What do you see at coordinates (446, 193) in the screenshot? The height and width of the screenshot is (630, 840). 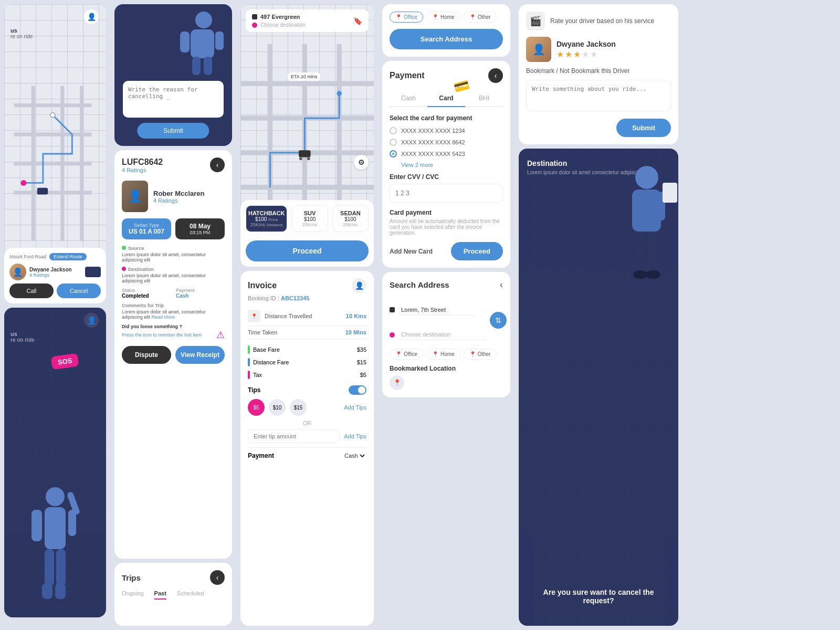 I see `cvv-input` at bounding box center [446, 193].